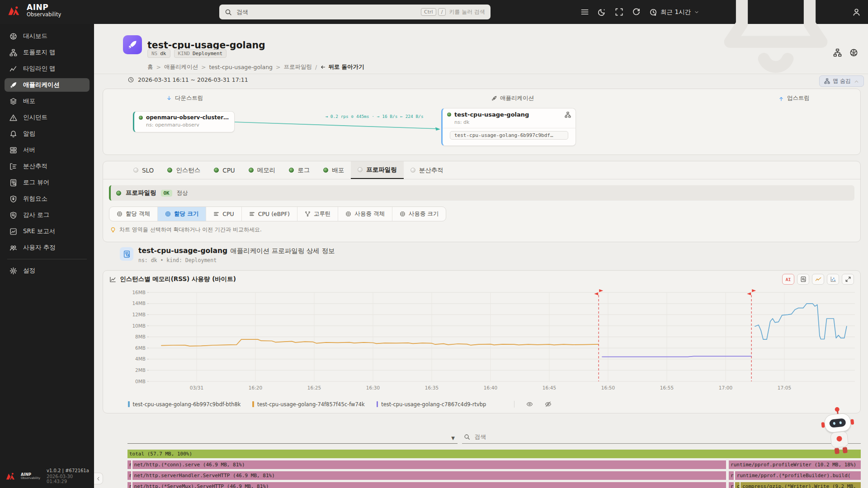 Image resolution: width=868 pixels, height=488 pixels. What do you see at coordinates (184, 122) in the screenshot?
I see `node-openmaru-observ-cluster-agent: openmaru-observ-cluster-agent ns` at bounding box center [184, 122].